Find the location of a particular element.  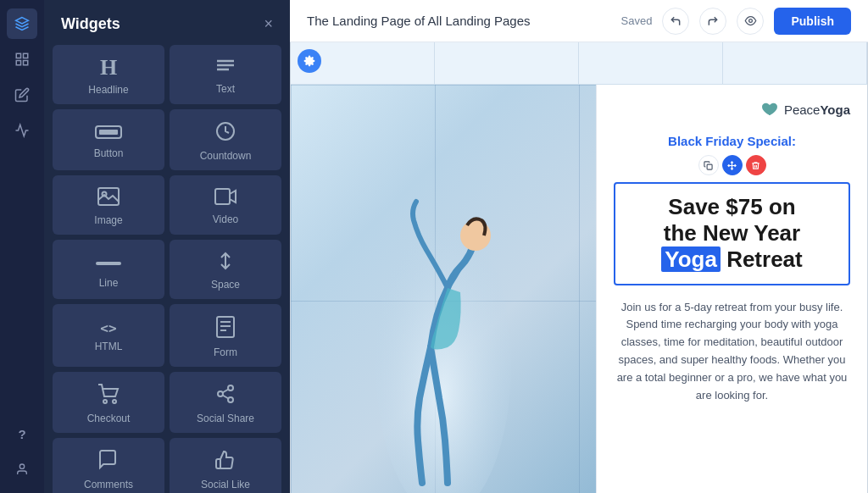

text-icon is located at coordinates (225, 68).